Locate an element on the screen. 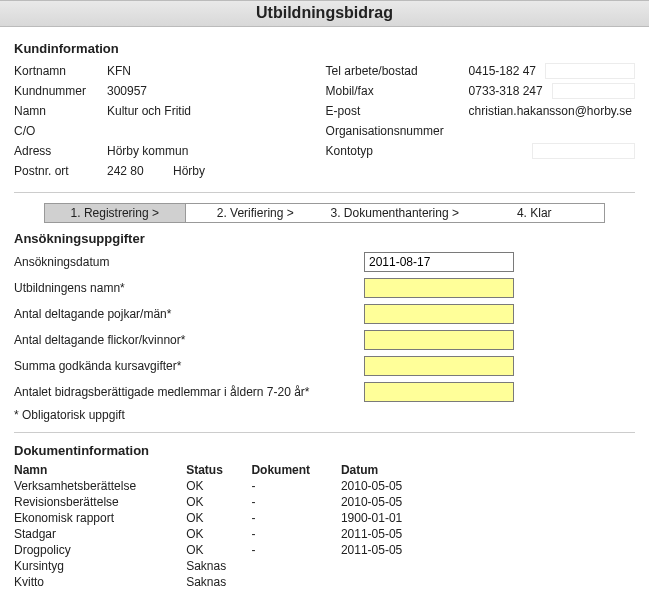 This screenshot has height=596, width=649. required-note: * Obligatorisk uppgift is located at coordinates (70, 415).